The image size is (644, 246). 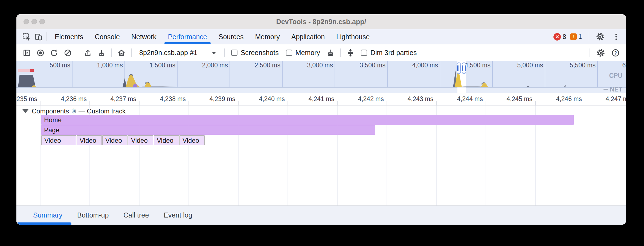 I want to click on ruler-label: 4,236 ms, so click(x=65, y=99).